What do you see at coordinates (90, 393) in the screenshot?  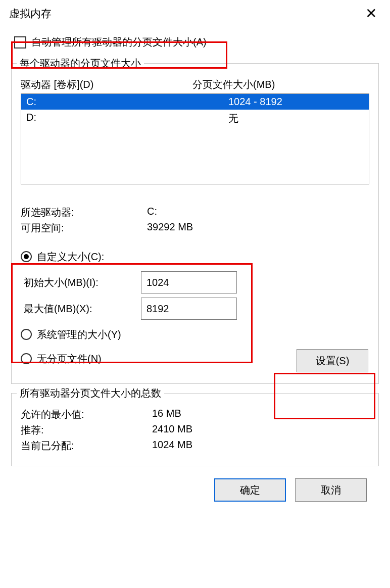 I see `group-totals-legend: 所有驱动器分页文件大小的总数` at bounding box center [90, 393].